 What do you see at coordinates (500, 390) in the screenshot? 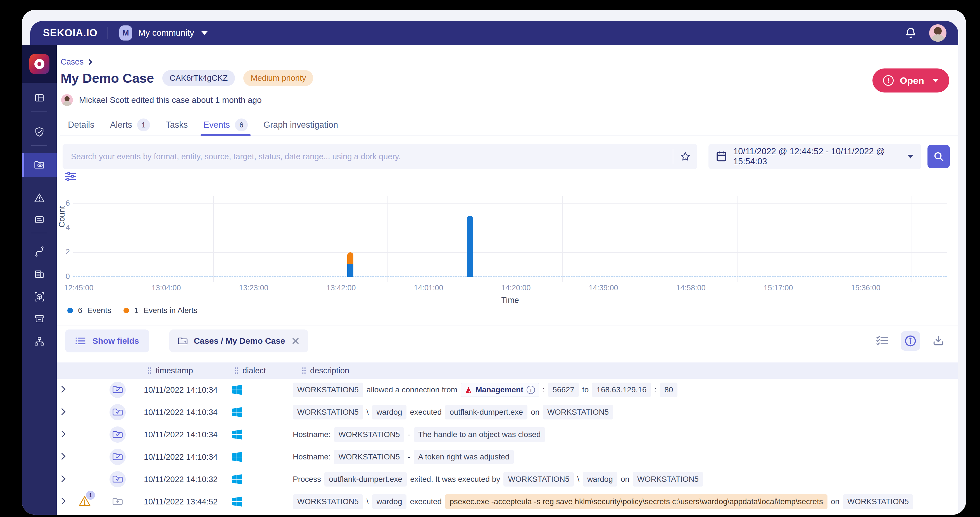
I see `application-chip: Managementi` at bounding box center [500, 390].